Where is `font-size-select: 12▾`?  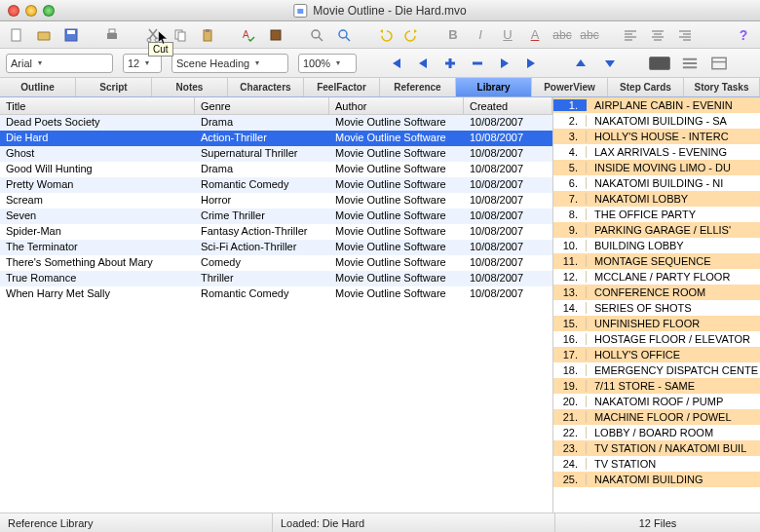
font-size-select: 12▾ is located at coordinates (142, 63).